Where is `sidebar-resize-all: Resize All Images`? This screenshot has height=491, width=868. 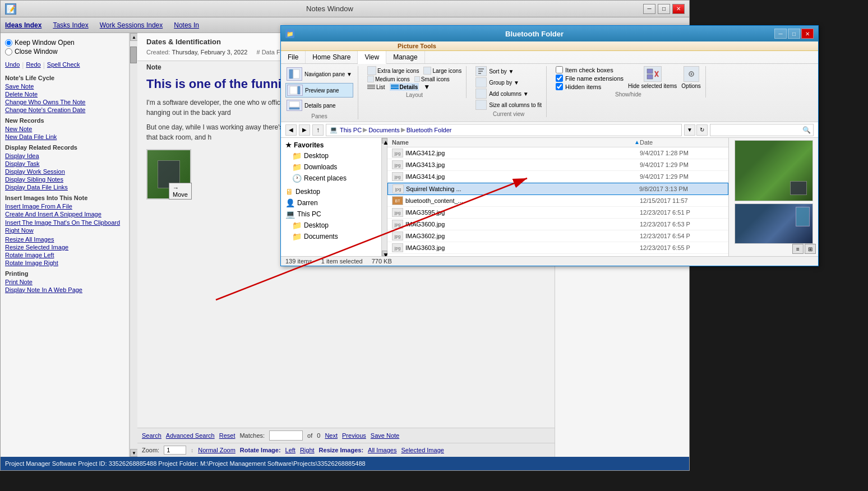
sidebar-resize-all: Resize All Images is located at coordinates (65, 239).